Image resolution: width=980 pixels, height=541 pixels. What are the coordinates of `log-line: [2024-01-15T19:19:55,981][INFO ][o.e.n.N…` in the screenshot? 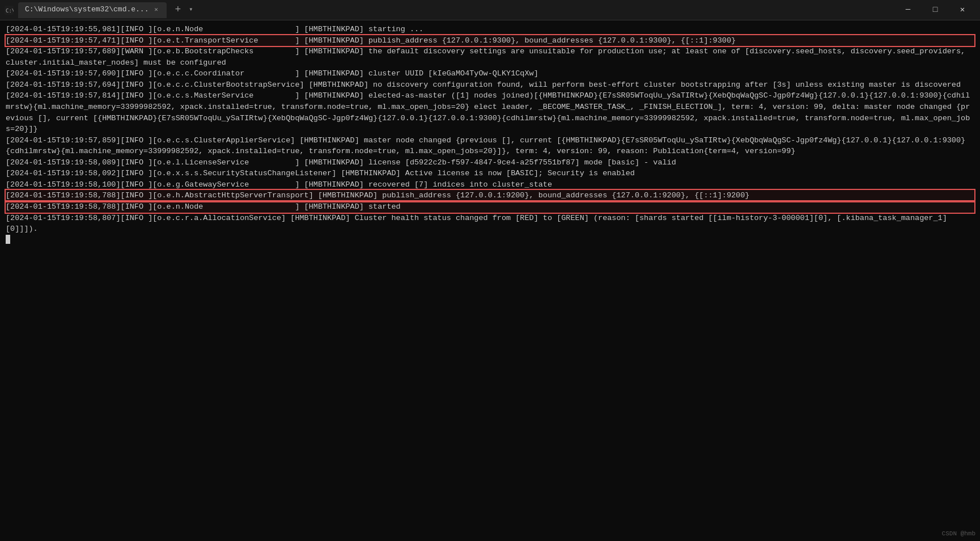 It's located at (490, 29).